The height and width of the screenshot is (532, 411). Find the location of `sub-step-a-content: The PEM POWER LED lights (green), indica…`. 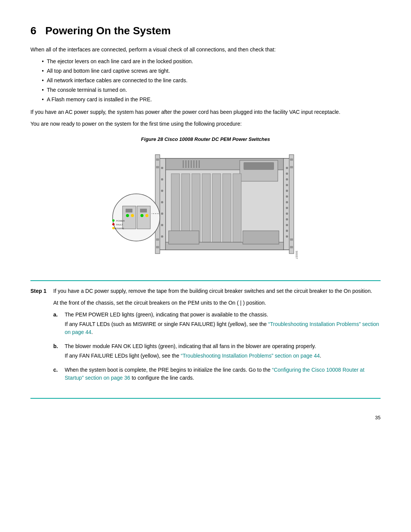

sub-step-a-content: The PEM POWER LED lights (green), indica… is located at coordinates (223, 324).